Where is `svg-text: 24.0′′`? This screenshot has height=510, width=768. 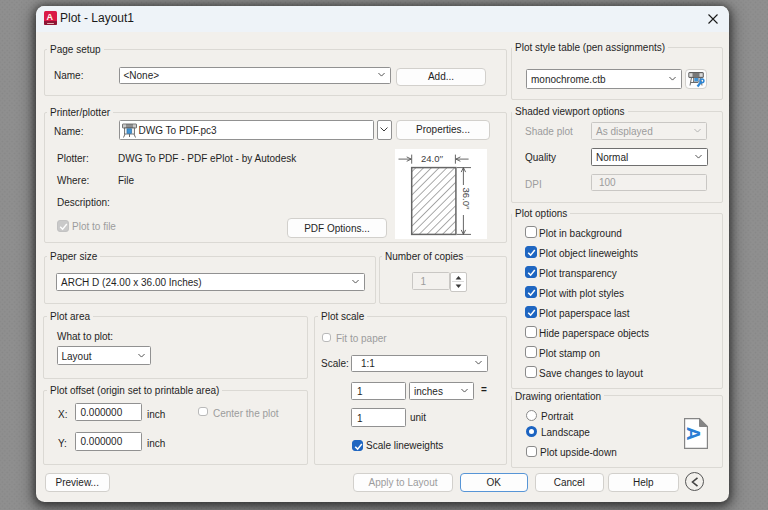
svg-text: 24.0′′ is located at coordinates (432, 158).